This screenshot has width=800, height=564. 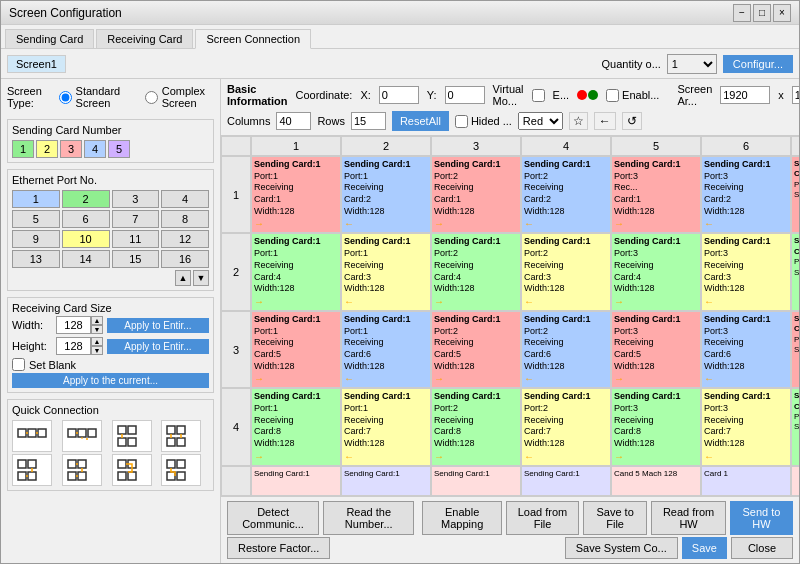 What do you see at coordinates (538, 96) in the screenshot?
I see `virtual-checkbox-group` at bounding box center [538, 96].